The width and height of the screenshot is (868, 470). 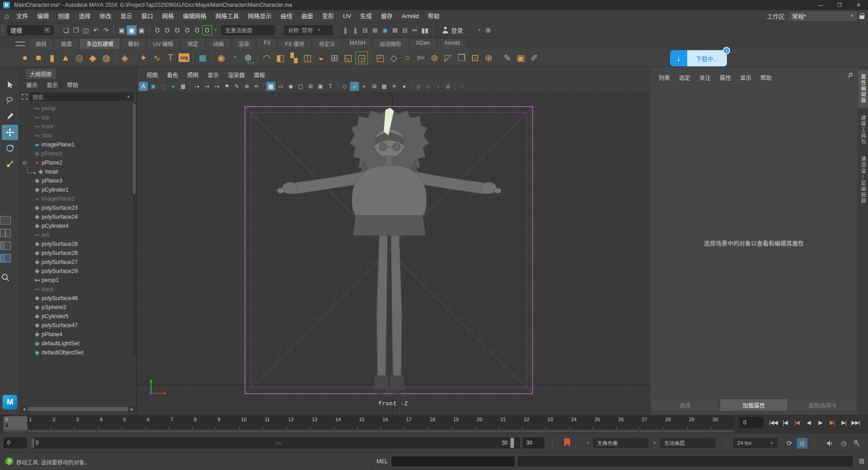 What do you see at coordinates (76, 307) in the screenshot?
I see `tree-item: ❖pSphere3` at bounding box center [76, 307].